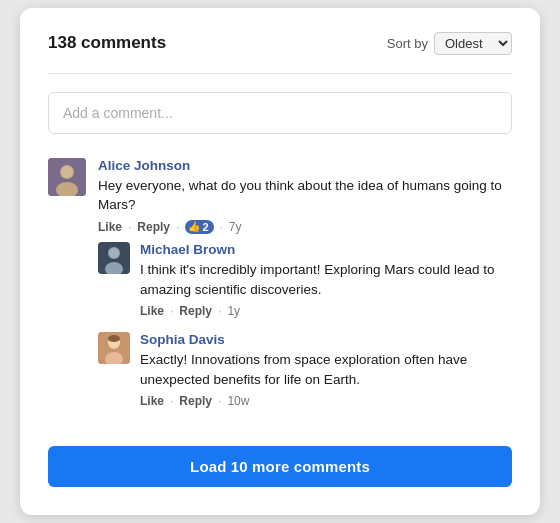 The image size is (560, 523). What do you see at coordinates (118, 113) in the screenshot?
I see `add-comment-placeholder: Add a comment...` at bounding box center [118, 113].